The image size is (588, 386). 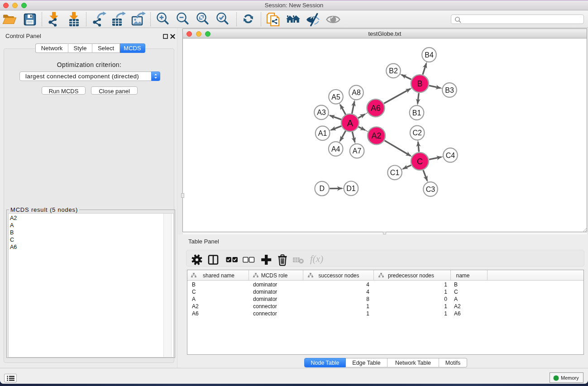 What do you see at coordinates (449, 91) in the screenshot?
I see `svg-text: B3` at bounding box center [449, 91].